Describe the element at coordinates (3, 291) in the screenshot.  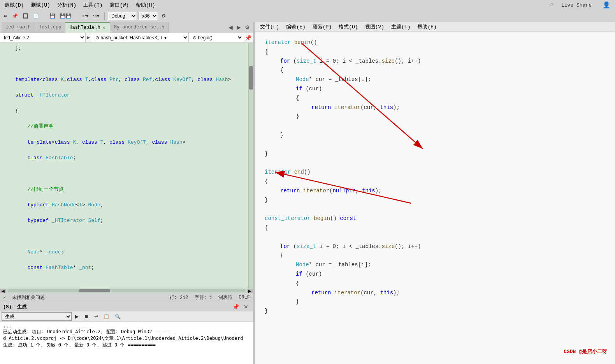
I see `scroll-left-btn: ◀` at that location.